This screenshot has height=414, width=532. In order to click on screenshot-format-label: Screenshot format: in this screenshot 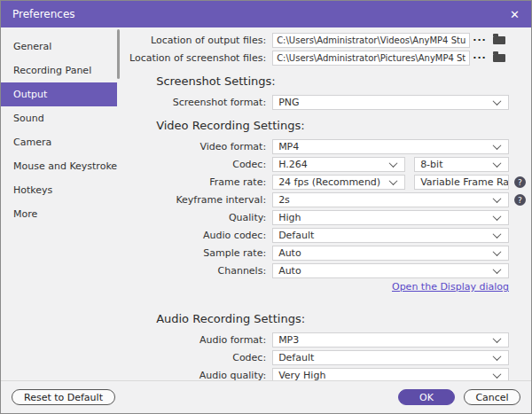, I will do `click(195, 103)`.